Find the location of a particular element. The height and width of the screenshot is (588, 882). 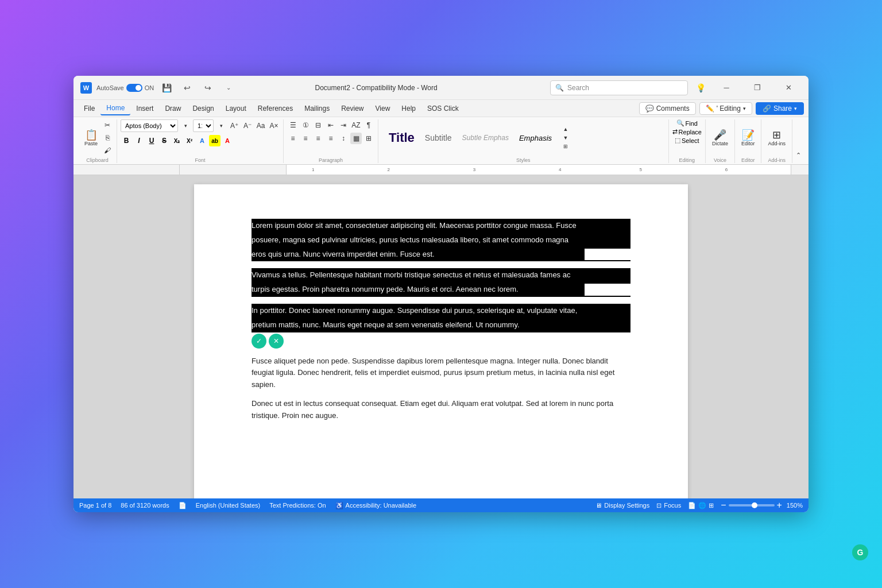

increase-indent-button: ⇥ is located at coordinates (343, 125).